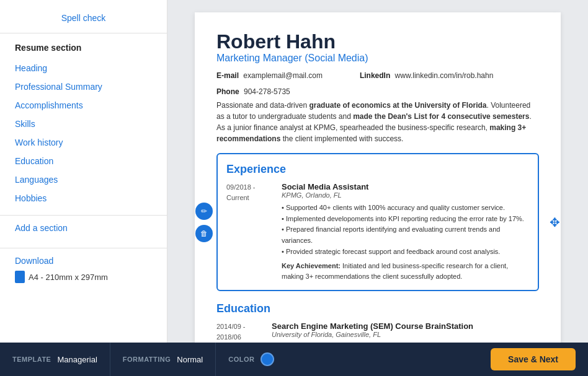 The height and width of the screenshot is (376, 588). Describe the element at coordinates (241, 359) in the screenshot. I see `color-label: COLOR` at that location.